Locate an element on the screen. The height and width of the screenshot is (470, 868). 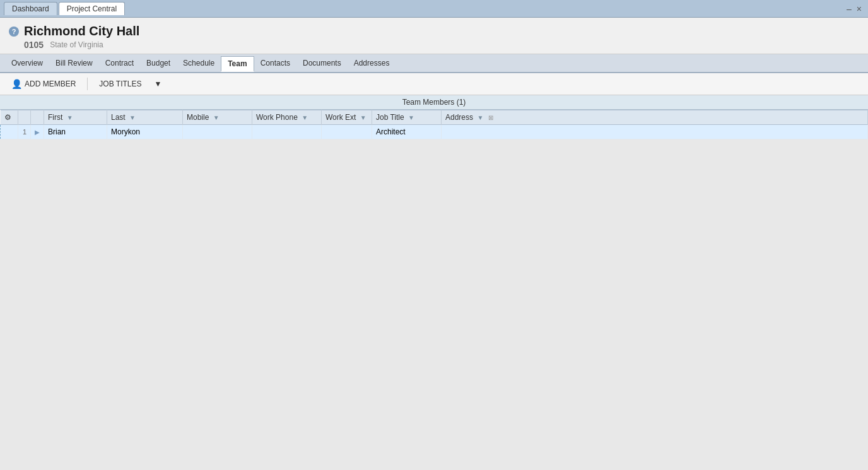
expand-row-icon: ▶ is located at coordinates (37, 132).